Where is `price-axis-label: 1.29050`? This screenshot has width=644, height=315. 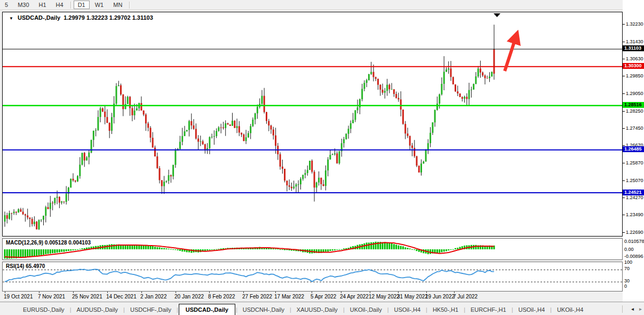 price-axis-label: 1.29050 is located at coordinates (635, 93).